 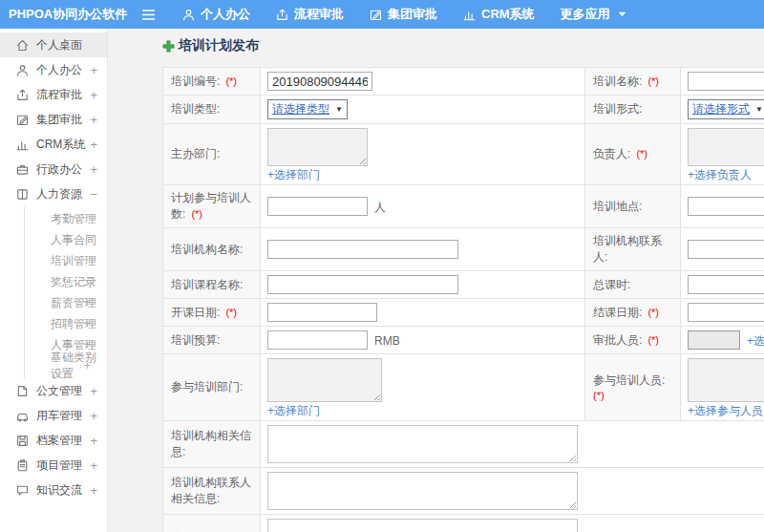 I want to click on training-requirements-field-cell, so click(x=512, y=523).